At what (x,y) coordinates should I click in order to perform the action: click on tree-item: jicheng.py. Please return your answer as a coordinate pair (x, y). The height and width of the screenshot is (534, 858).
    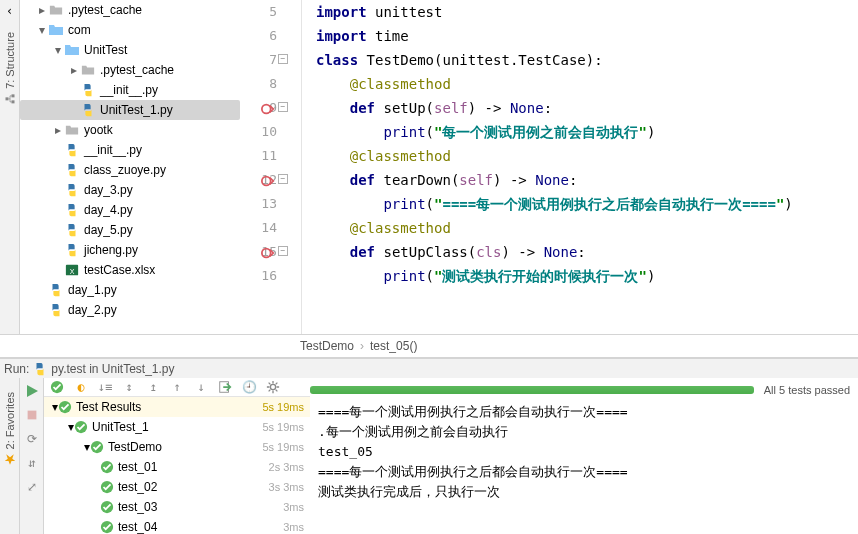
    Looking at the image, I should click on (130, 250).